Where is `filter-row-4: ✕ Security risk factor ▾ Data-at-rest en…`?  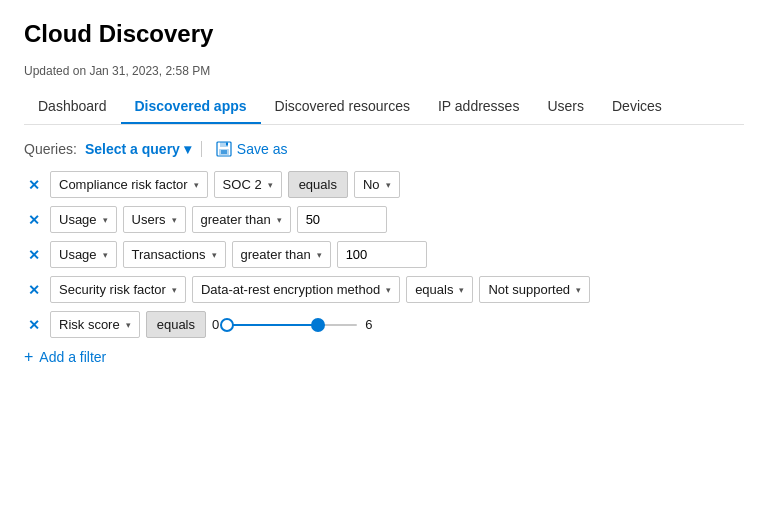
filter-row-4: ✕ Security risk factor ▾ Data-at-rest en… is located at coordinates (384, 290).